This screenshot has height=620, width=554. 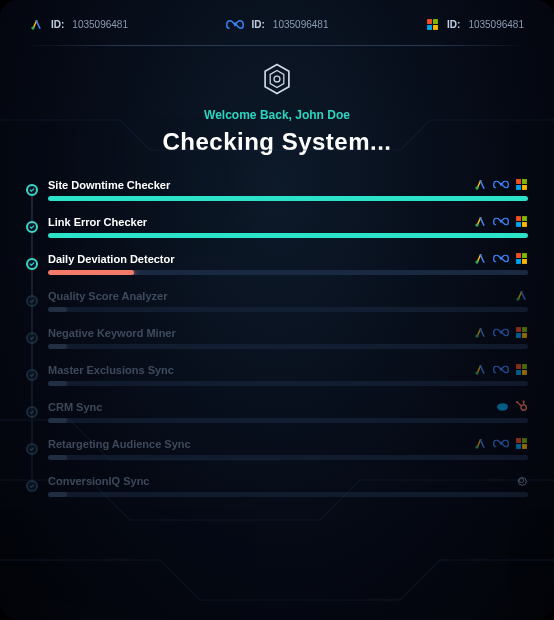 I want to click on check-label: Link Error Checker, so click(x=98, y=222).